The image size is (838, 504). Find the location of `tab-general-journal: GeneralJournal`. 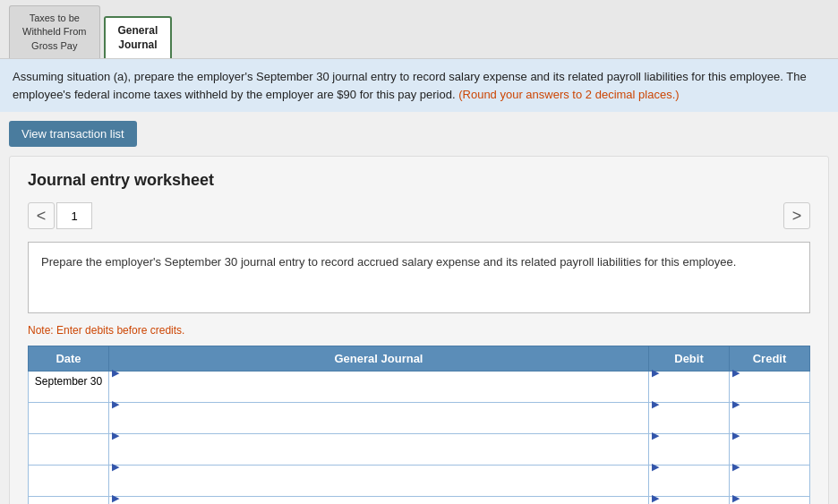

tab-general-journal: GeneralJournal is located at coordinates (138, 38).